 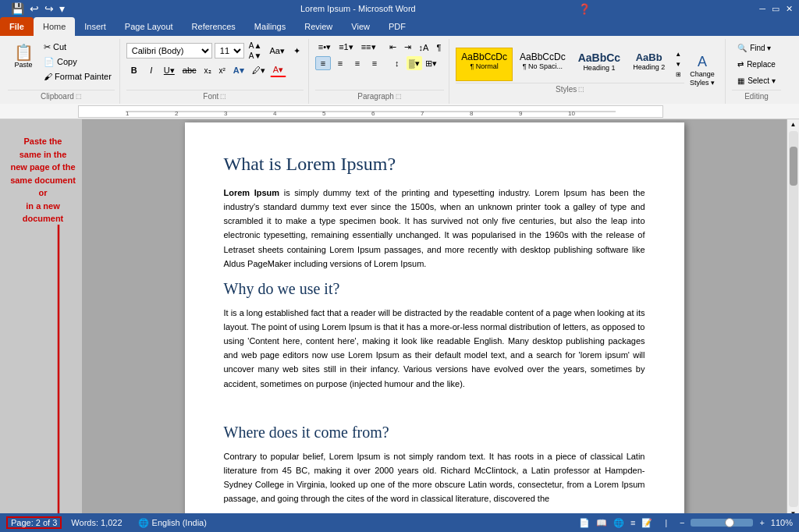 What do you see at coordinates (340, 63) in the screenshot?
I see `align-center-btn: ≡` at bounding box center [340, 63].